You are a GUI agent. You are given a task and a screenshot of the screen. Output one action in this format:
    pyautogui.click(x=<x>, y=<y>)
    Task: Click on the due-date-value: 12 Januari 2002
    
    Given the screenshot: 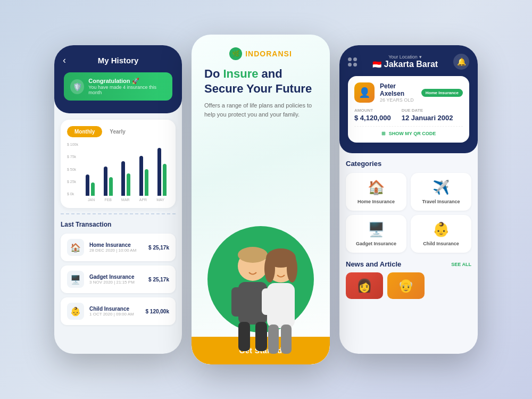 What is the action you would take?
    pyautogui.click(x=428, y=118)
    